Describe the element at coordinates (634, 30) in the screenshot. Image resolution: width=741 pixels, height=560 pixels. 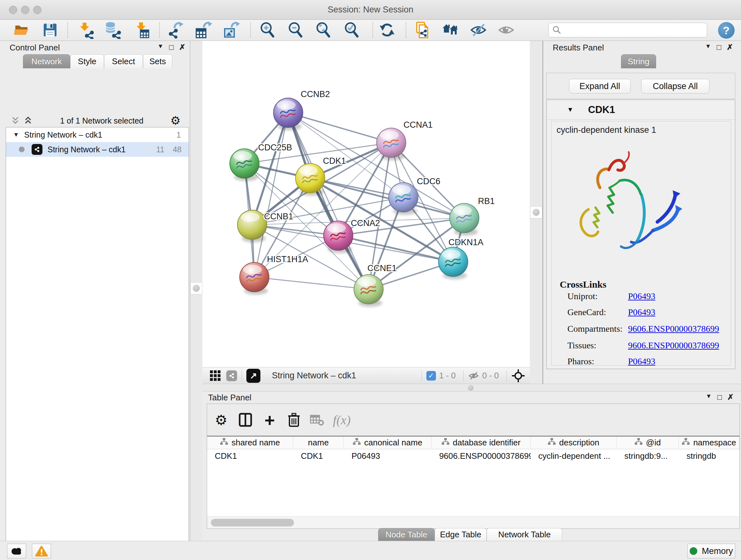
I see `search-input` at that location.